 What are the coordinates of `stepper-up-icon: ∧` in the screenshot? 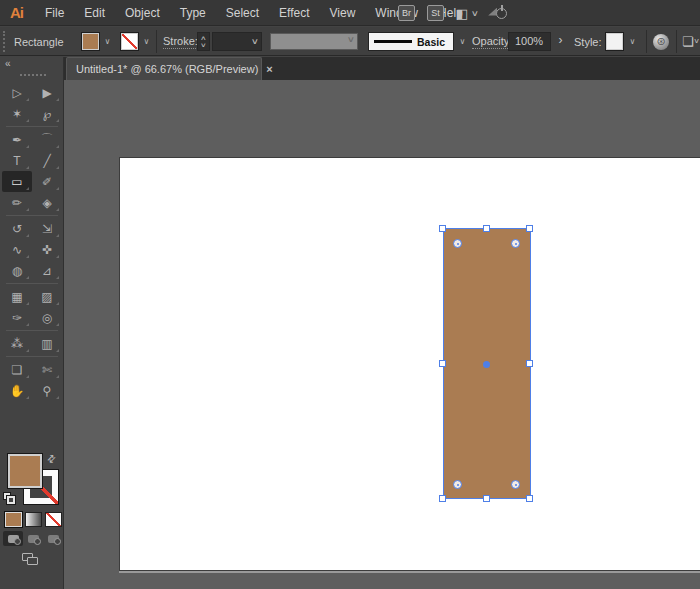 It's located at (204, 38).